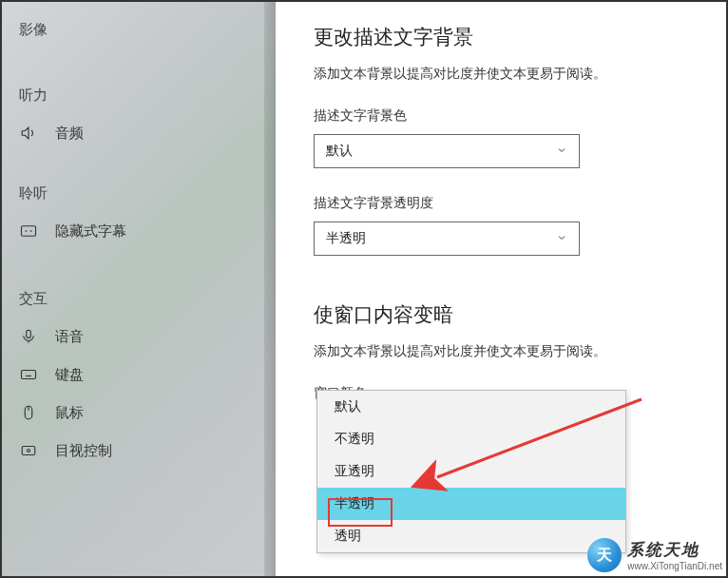 This screenshot has width=728, height=578. What do you see at coordinates (509, 116) in the screenshot?
I see `field-label-bg-color: 描述文字背景色` at bounding box center [509, 116].